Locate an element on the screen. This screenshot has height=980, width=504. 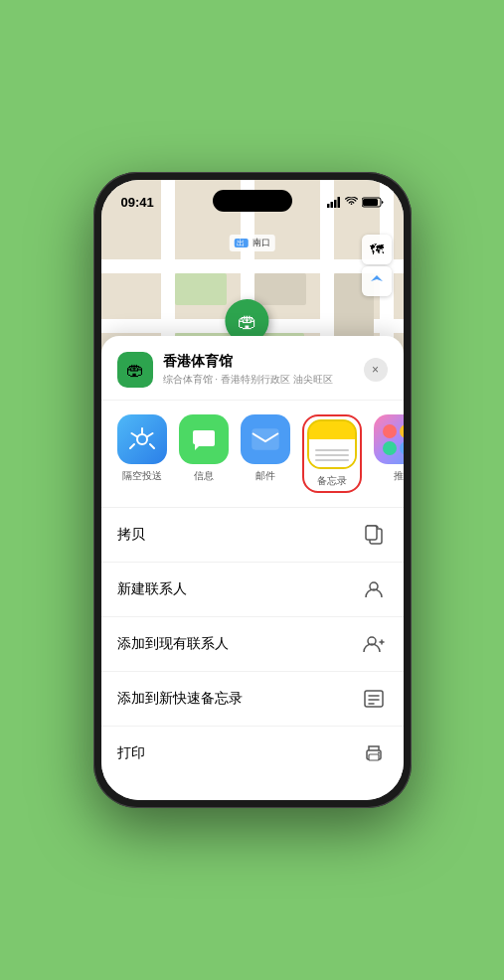
action-print-label: 打印 is located at coordinates (131, 753).